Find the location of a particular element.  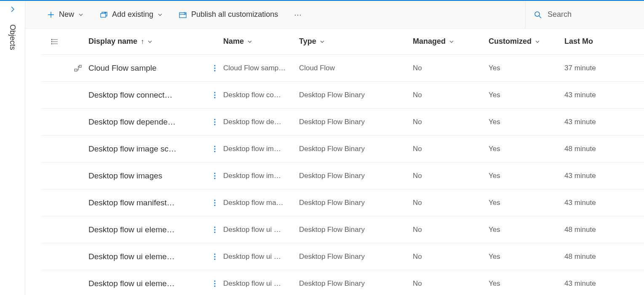

add-existing-button: Add existing is located at coordinates (131, 14).